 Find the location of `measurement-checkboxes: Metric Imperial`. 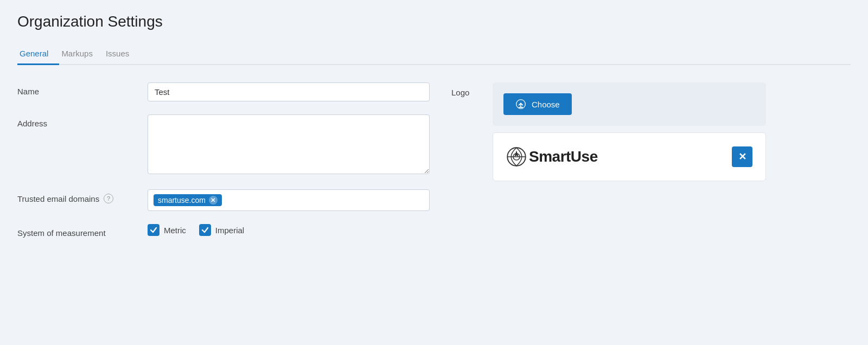

measurement-checkboxes: Metric Imperial is located at coordinates (289, 230).